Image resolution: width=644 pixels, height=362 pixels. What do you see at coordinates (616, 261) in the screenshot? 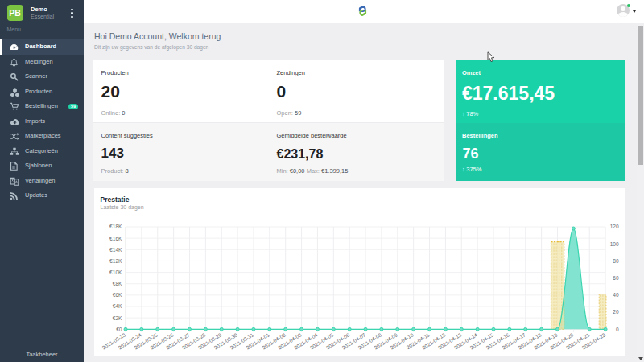
I see `svg-text: 80` at bounding box center [616, 261].